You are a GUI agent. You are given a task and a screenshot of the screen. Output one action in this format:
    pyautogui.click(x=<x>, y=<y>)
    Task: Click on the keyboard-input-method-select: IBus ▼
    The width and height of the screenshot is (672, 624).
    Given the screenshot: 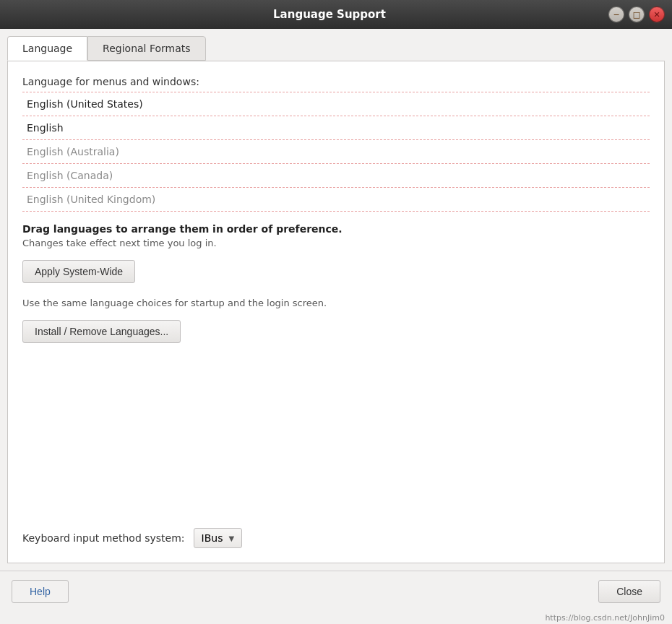 What is the action you would take?
    pyautogui.click(x=218, y=538)
    